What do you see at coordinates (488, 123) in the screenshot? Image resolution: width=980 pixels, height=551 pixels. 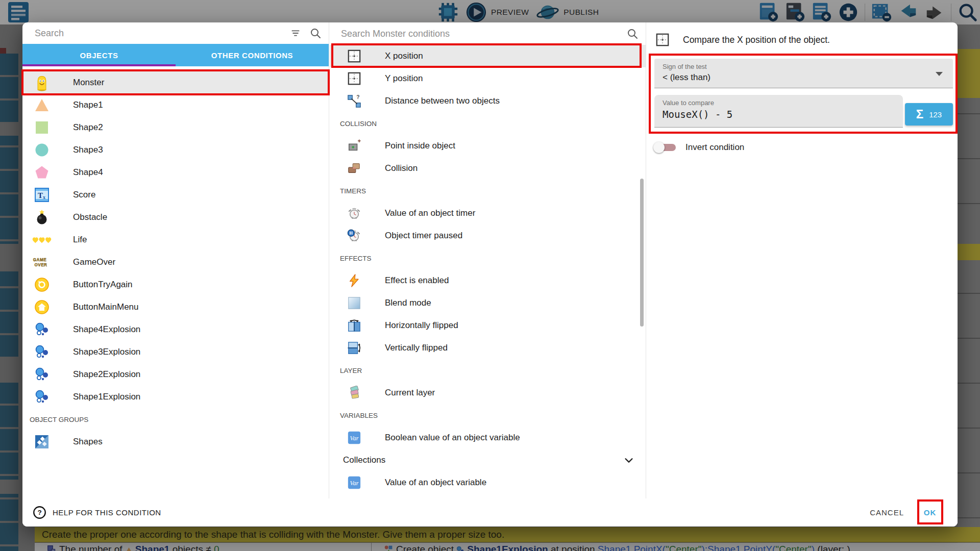 I see `condition-section-header: COLLISION` at bounding box center [488, 123].